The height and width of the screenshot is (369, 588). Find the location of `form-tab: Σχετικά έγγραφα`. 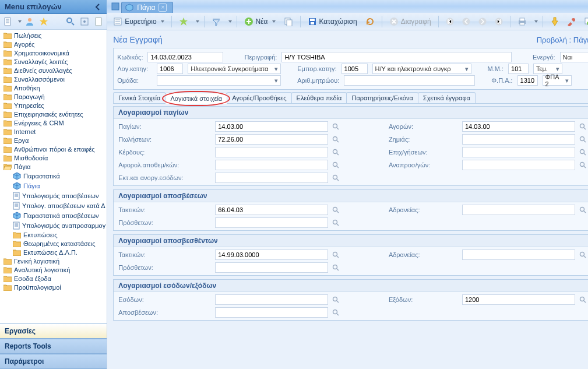

form-tab: Σχετικά έγγραφα is located at coordinates (446, 98).